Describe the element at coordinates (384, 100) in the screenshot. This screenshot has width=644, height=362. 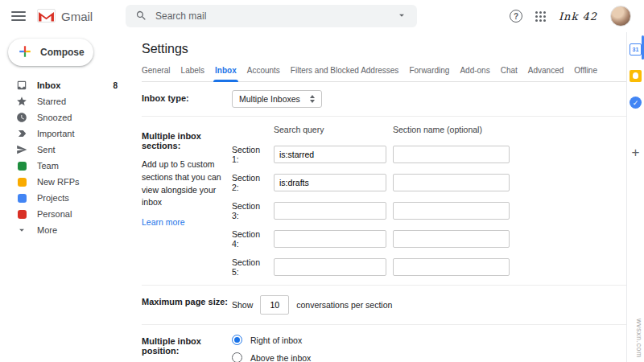
I see `inbox-type-row: Inbox type: Multiple Inboxes` at that location.